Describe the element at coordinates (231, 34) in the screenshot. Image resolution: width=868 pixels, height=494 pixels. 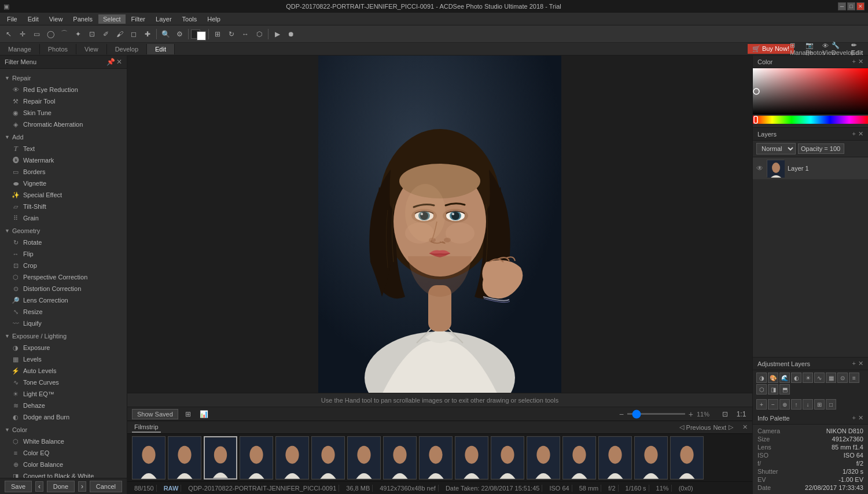
I see `tb-rotate-tool: ↻` at that location.